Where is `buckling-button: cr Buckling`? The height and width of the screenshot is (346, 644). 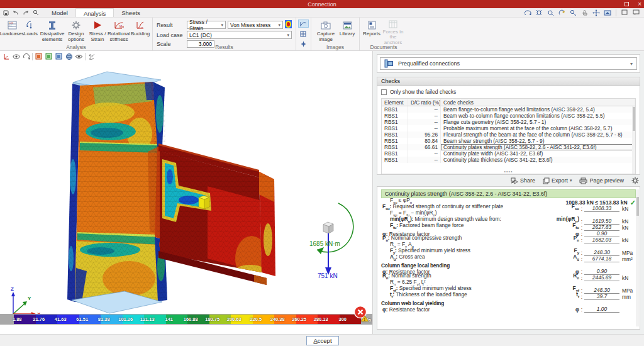
buckling-button: cr Buckling is located at coordinates (140, 32).